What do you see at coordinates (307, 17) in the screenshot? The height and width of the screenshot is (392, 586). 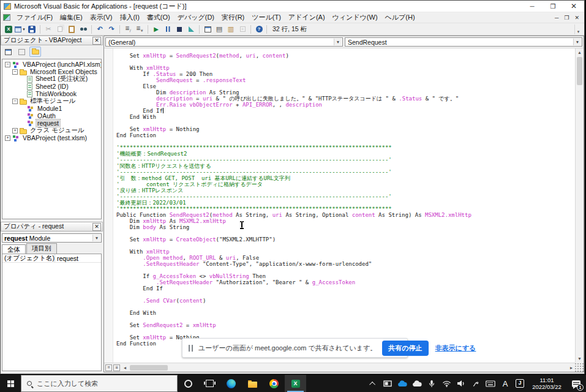 I see `menu-item-add-ins: アドイン(A)` at bounding box center [307, 17].